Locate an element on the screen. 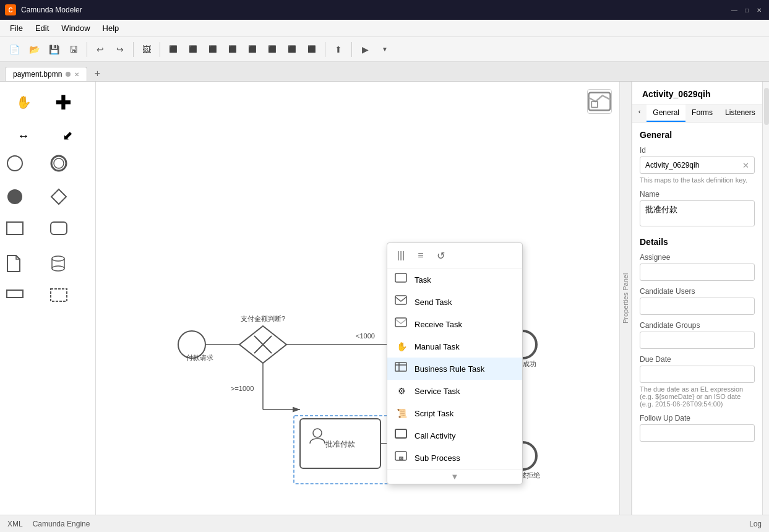 This screenshot has width=769, height=532. small-rect-shape is located at coordinates (24, 302).